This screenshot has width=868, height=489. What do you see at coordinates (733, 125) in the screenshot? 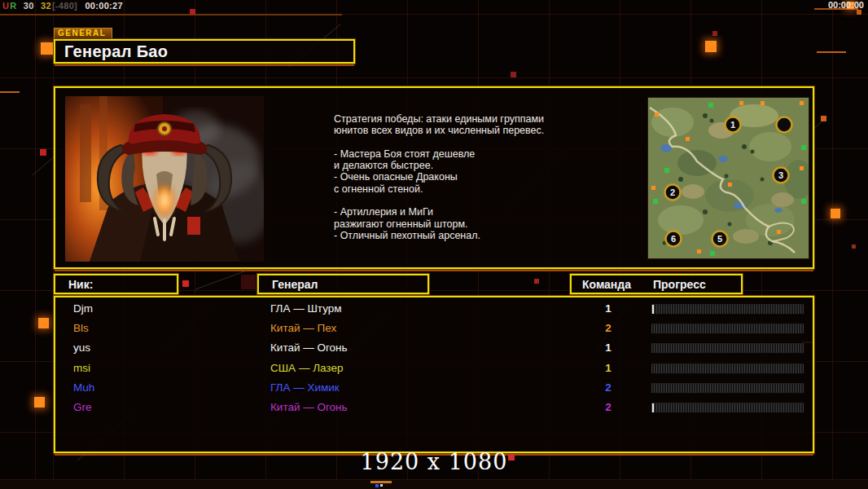
I see `start-position-number: 1` at bounding box center [733, 125].